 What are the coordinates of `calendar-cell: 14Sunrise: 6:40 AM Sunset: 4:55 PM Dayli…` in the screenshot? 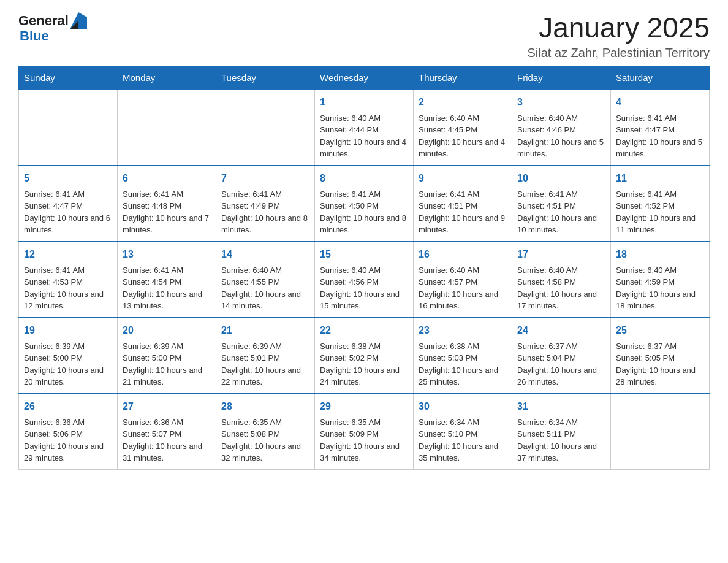 It's located at (266, 280).